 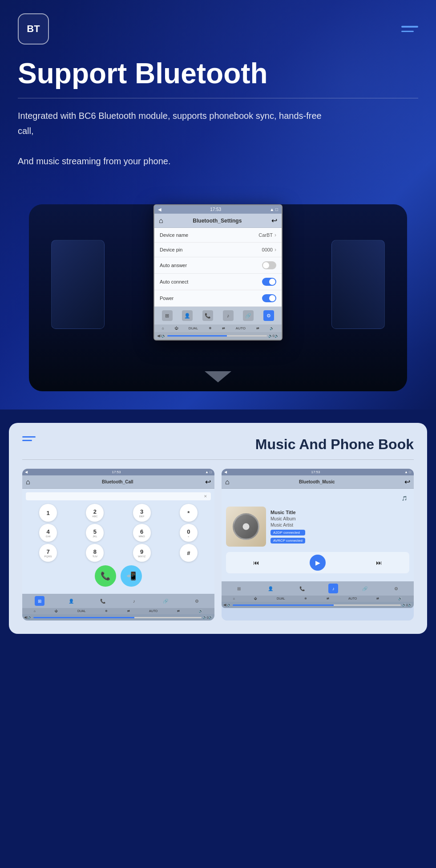 What do you see at coordinates (35, 611) in the screenshot?
I see `call-ctrl-home: ⌂` at bounding box center [35, 611].